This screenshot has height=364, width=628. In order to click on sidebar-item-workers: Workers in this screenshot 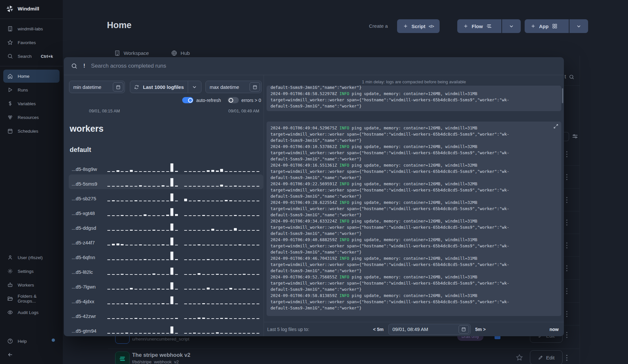, I will do `click(31, 285)`.